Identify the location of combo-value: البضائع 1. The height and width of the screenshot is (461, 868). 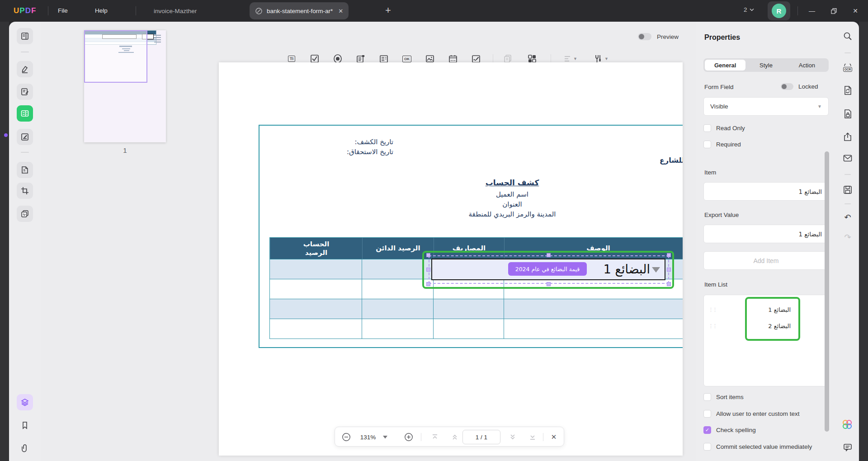
(627, 269).